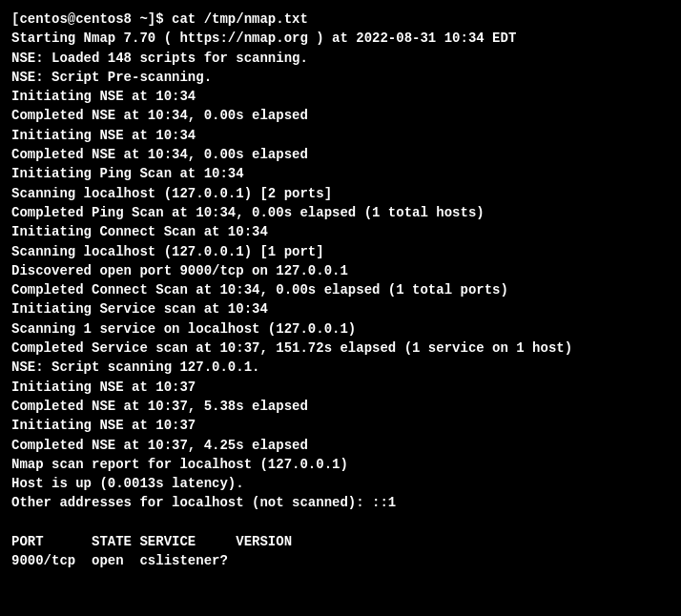  I want to click on output-line-20: Completed NSE at 10:37, 5.38s elapsed, so click(340, 406).